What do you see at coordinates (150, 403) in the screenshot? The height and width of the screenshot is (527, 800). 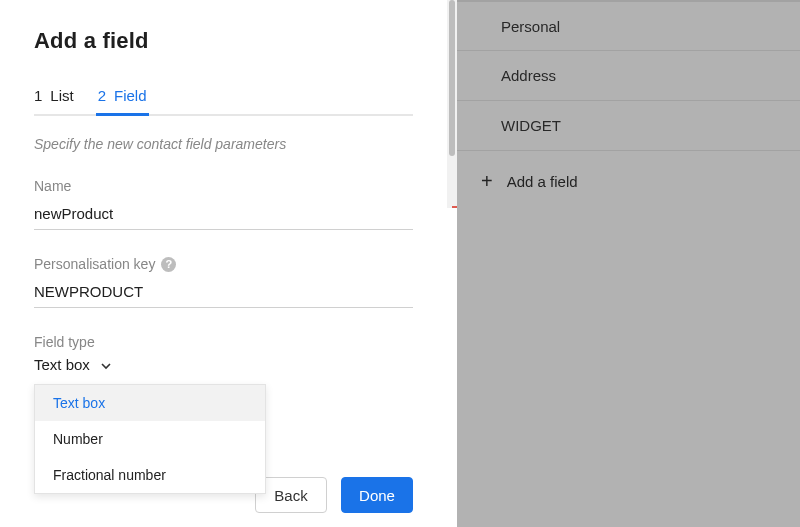 I see `type-option-textbox: Text box` at bounding box center [150, 403].